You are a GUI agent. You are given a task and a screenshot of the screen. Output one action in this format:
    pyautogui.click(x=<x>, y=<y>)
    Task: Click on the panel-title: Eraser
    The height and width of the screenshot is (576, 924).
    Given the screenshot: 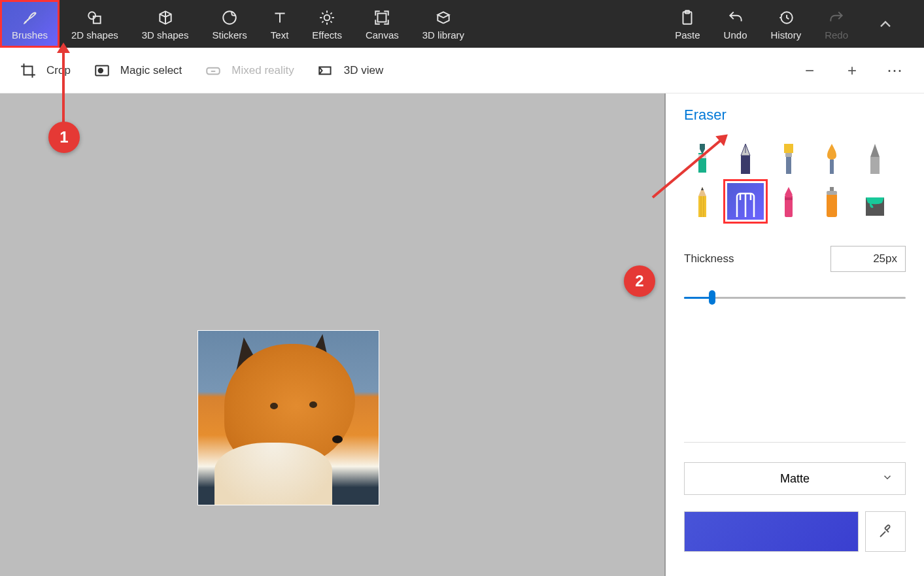 What is the action you would take?
    pyautogui.click(x=795, y=115)
    